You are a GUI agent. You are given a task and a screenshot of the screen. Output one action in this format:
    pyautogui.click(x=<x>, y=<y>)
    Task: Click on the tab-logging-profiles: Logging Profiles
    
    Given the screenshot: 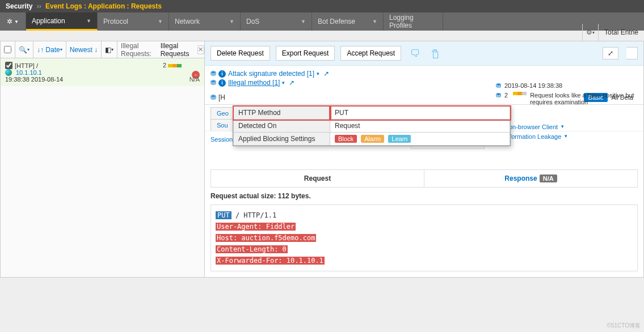 What is the action you would take?
    pyautogui.click(x=413, y=22)
    